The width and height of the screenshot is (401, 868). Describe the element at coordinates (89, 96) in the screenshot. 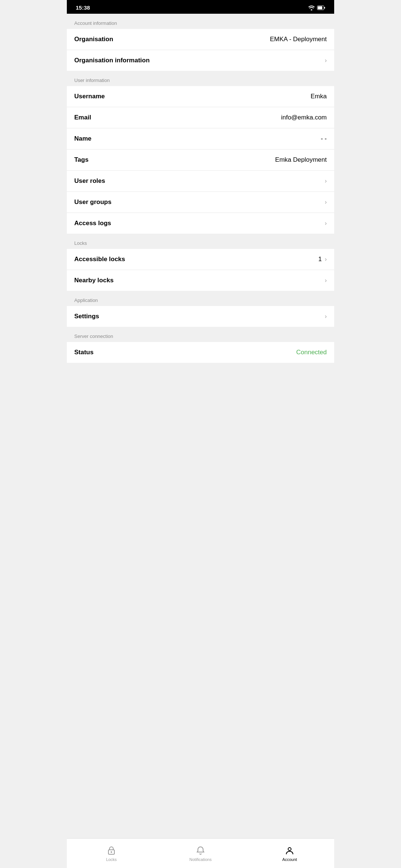

I see `username-label: Username` at that location.